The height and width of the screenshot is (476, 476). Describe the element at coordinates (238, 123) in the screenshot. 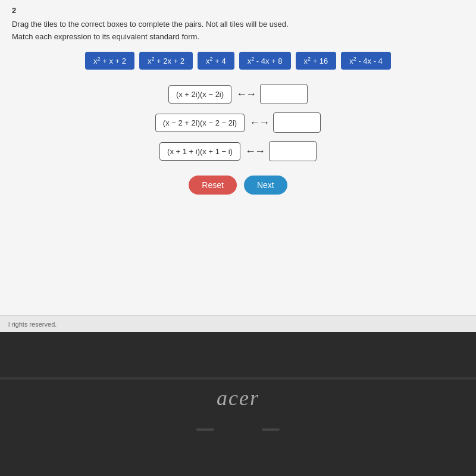

I see `pair-row-2: (x − 2 + 2i)(x − 2 − 2i) ←→` at that location.